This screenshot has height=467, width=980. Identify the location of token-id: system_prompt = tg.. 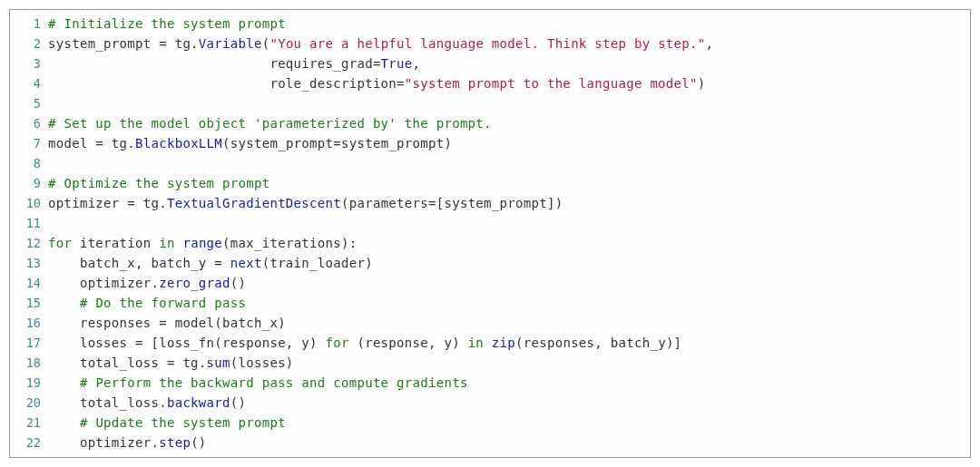
(123, 44).